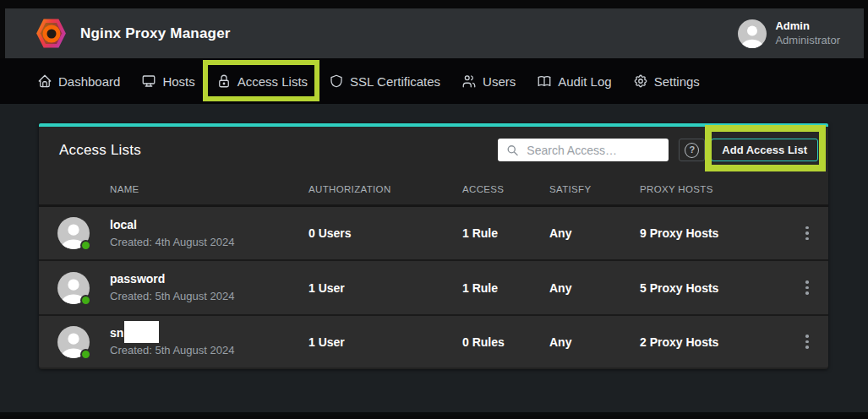 This screenshot has width=868, height=419. What do you see at coordinates (156, 34) in the screenshot?
I see `app-title: Nginx Proxy Manager` at bounding box center [156, 34].